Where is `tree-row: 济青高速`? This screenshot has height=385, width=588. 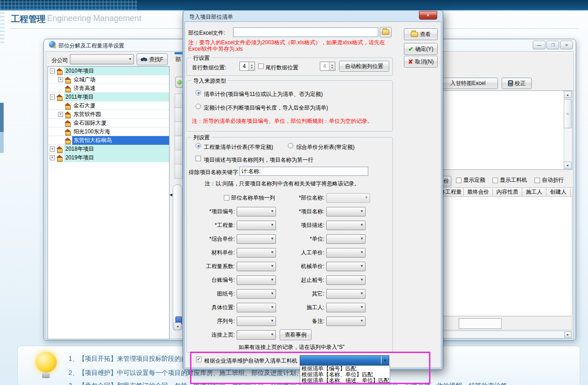
tree-row: 济青高速 is located at coordinates (109, 89).